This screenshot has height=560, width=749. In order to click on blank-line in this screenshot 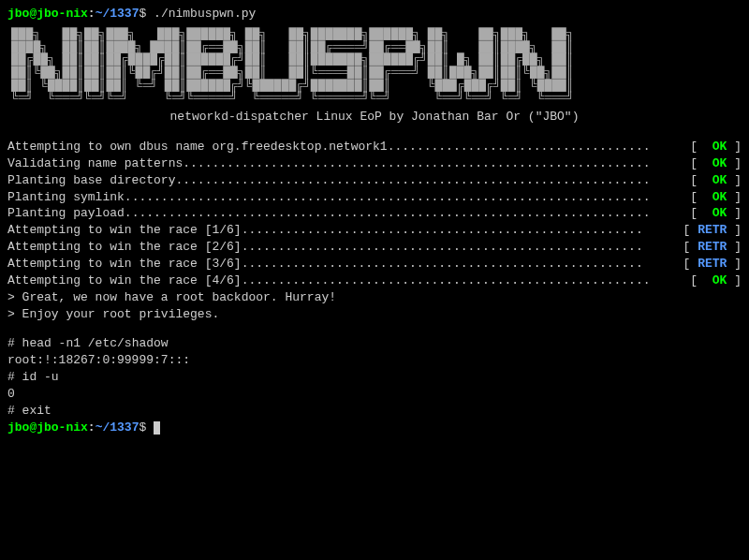, I will do `click(374, 330)`.